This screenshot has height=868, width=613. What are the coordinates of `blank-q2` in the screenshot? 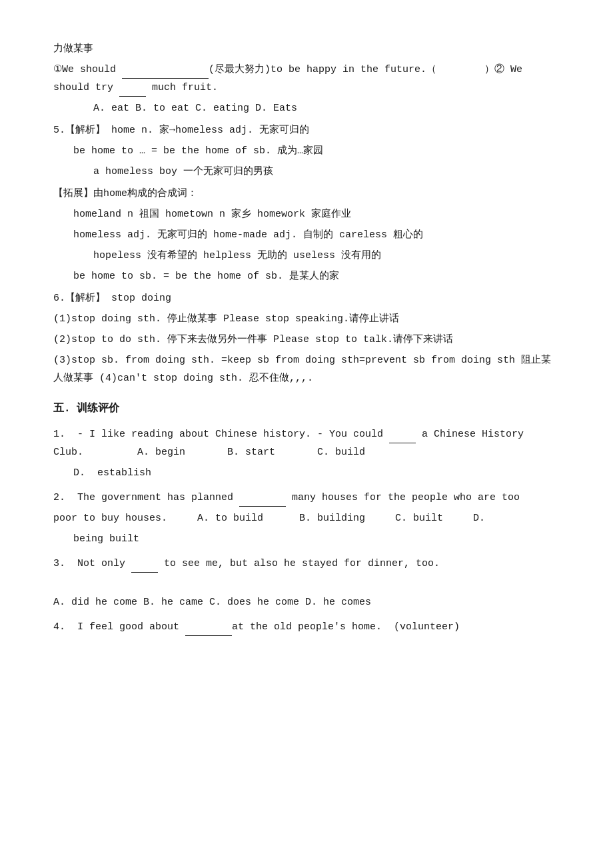 It's located at (263, 507).